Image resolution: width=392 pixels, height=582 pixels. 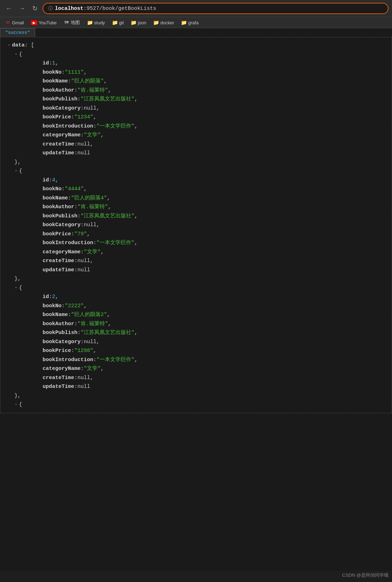 What do you see at coordinates (44, 23) in the screenshot?
I see `bookmark-youtube: ▶ YouTube` at bounding box center [44, 23].